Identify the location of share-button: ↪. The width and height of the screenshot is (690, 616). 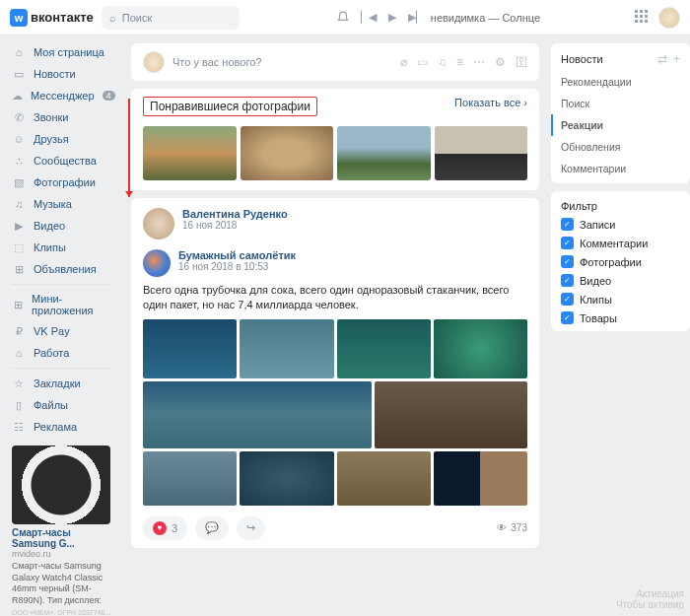
(250, 528).